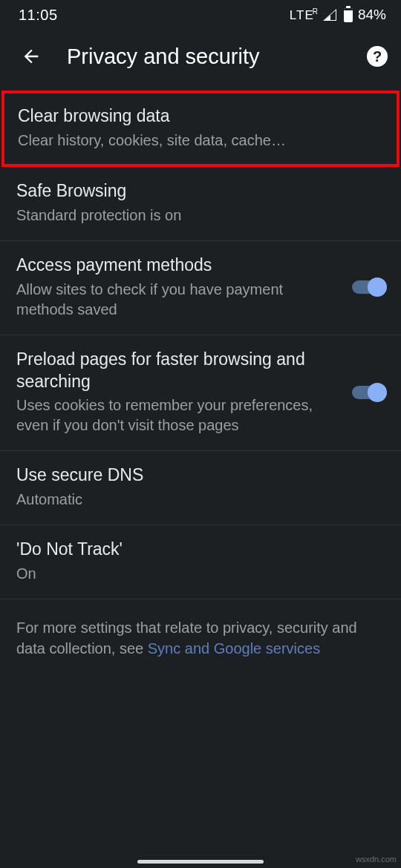 Image resolution: width=401 pixels, height=868 pixels. Describe the element at coordinates (200, 56) in the screenshot. I see `app-bar: Privacy and security ?` at that location.